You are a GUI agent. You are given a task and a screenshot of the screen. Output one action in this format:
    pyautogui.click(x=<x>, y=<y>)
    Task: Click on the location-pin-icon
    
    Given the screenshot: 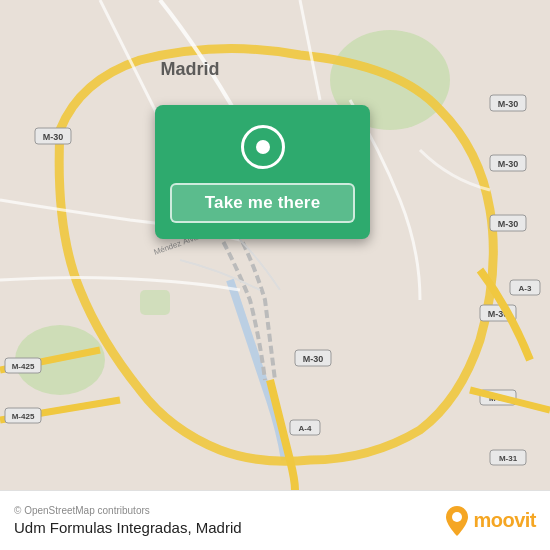 What is the action you would take?
    pyautogui.click(x=263, y=147)
    